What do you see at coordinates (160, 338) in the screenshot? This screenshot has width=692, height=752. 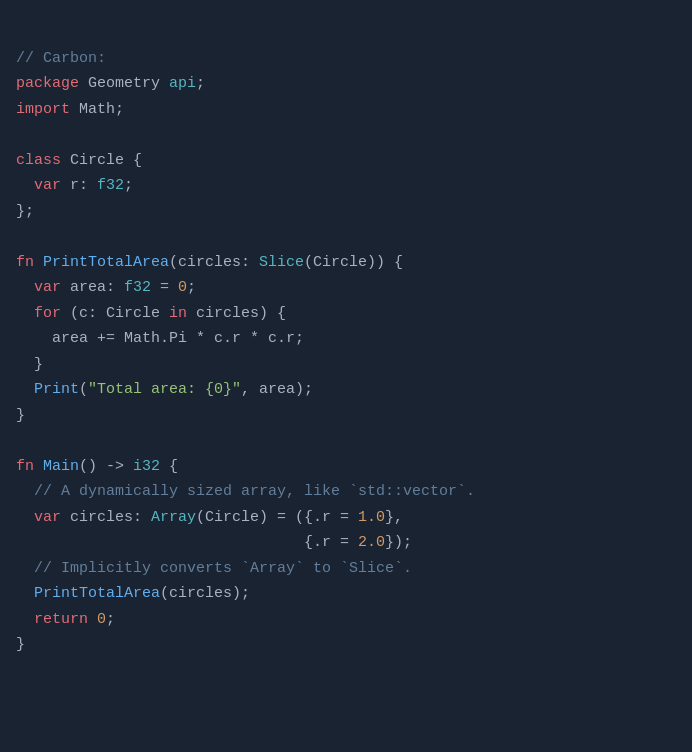 I see `line-12: area += Math.Pi * c.r * c.r;` at bounding box center [160, 338].